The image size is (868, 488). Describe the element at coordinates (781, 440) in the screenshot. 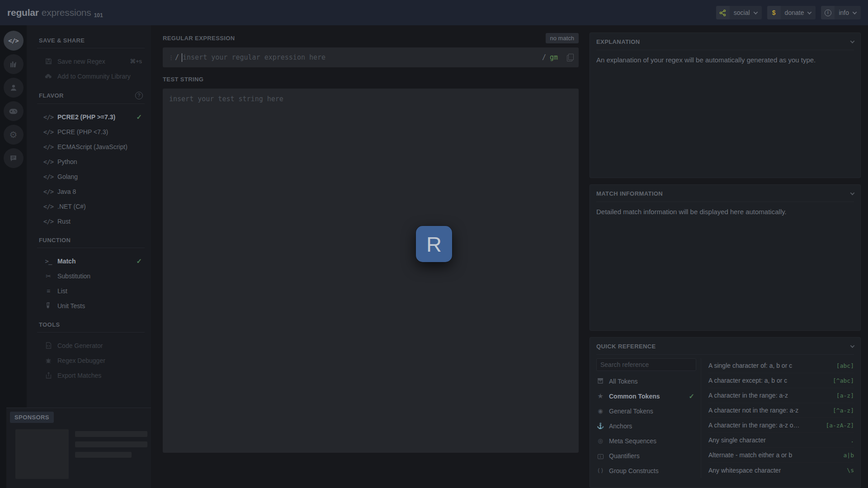

I see `reference-entry: Any single character .` at that location.